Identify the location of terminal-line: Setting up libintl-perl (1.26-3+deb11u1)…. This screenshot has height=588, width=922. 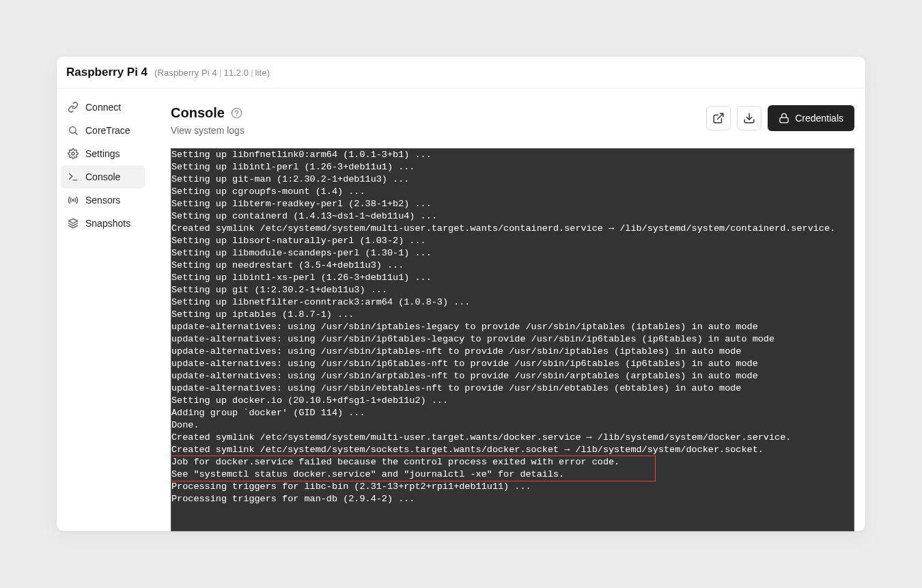
(512, 167).